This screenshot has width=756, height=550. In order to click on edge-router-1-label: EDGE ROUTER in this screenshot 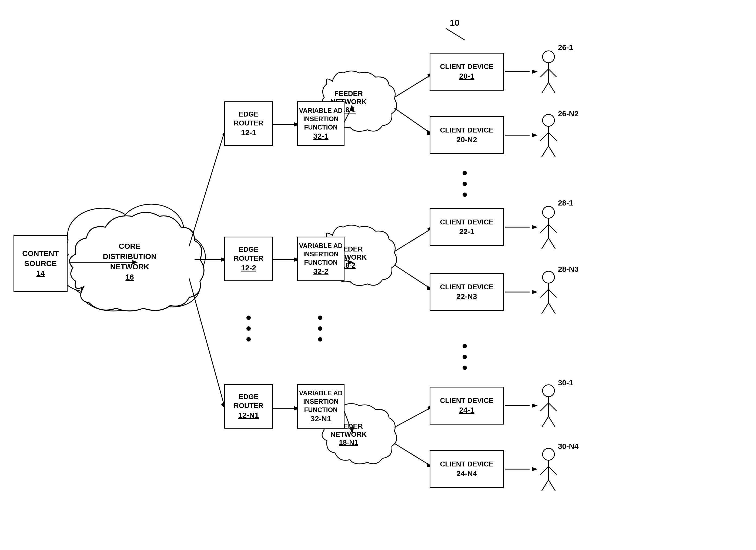, I will do `click(249, 119)`.